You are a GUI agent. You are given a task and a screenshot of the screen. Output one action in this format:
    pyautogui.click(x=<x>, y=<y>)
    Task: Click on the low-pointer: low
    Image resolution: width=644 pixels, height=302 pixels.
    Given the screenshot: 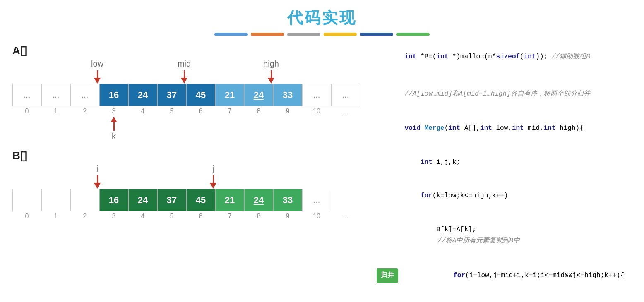 What is the action you would take?
    pyautogui.click(x=97, y=71)
    